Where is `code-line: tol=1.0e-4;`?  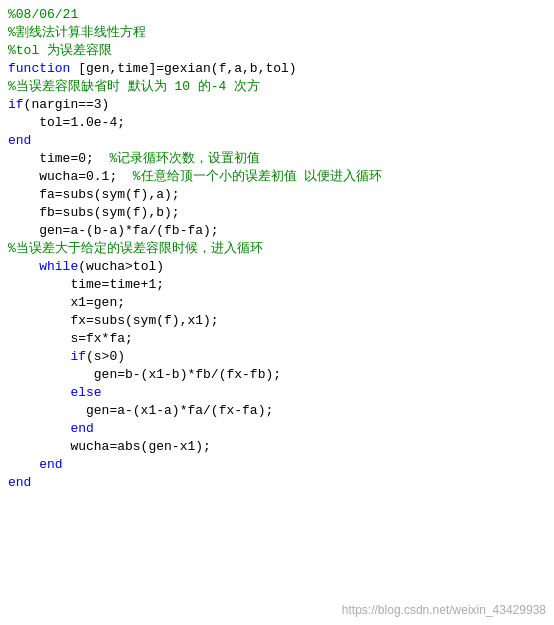
code-line: tol=1.0e-4; is located at coordinates (277, 123).